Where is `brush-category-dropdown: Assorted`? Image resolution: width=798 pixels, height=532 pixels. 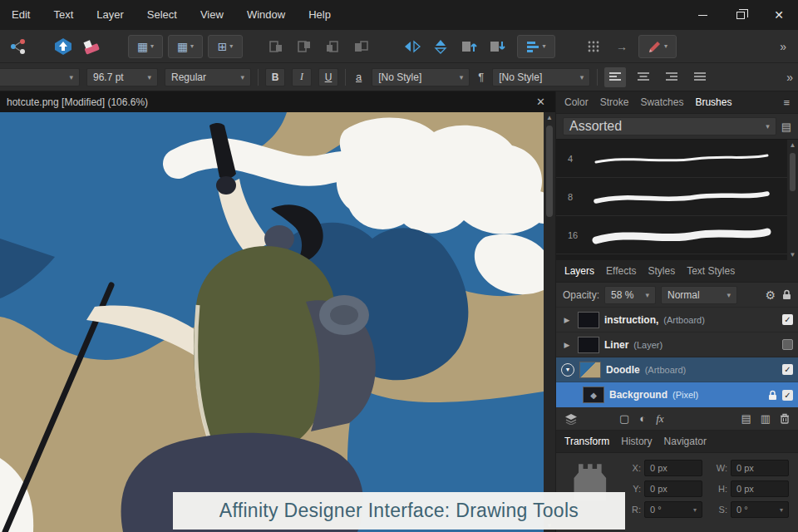
brush-category-dropdown: Assorted is located at coordinates (670, 126).